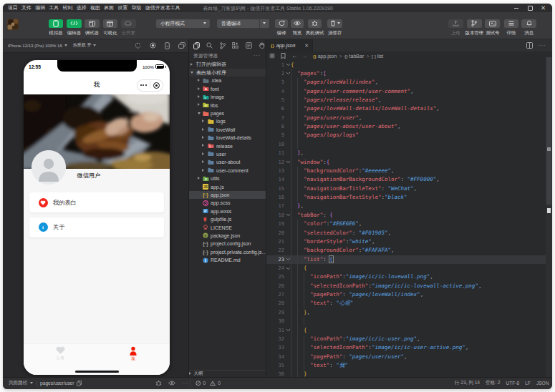  Describe the element at coordinates (209, 46) in the screenshot. I see `search-icon` at that location.